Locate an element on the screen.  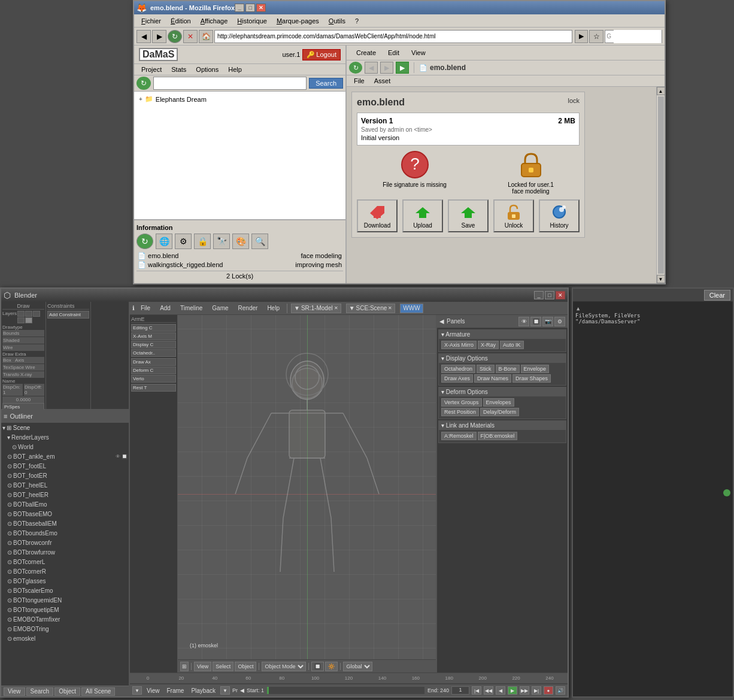
tree-item-expand: + 📁 Elephants Dream is located at coordinates (239, 99).